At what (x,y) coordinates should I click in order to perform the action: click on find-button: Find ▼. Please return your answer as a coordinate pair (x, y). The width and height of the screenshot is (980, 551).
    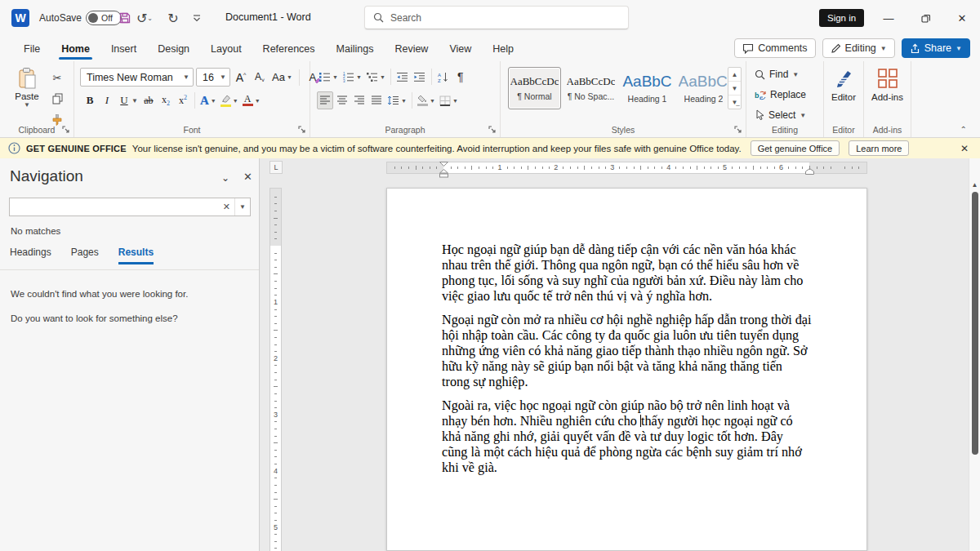
    Looking at the image, I should click on (777, 74).